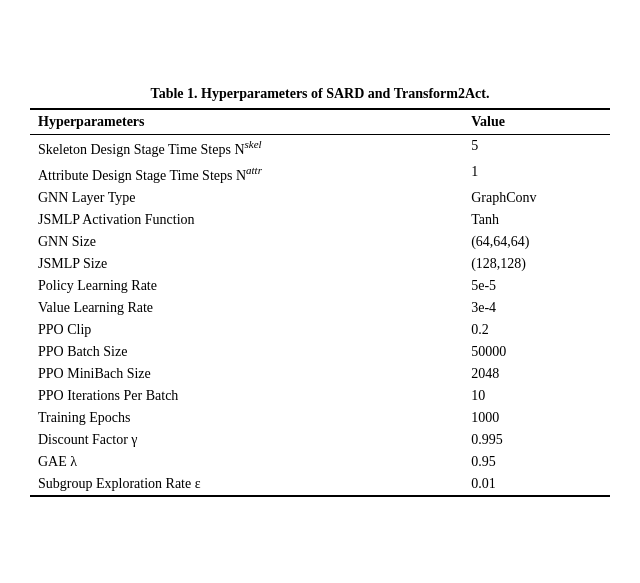  Describe the element at coordinates (320, 440) in the screenshot. I see `table-row: Discount Factor γ0.995` at that location.